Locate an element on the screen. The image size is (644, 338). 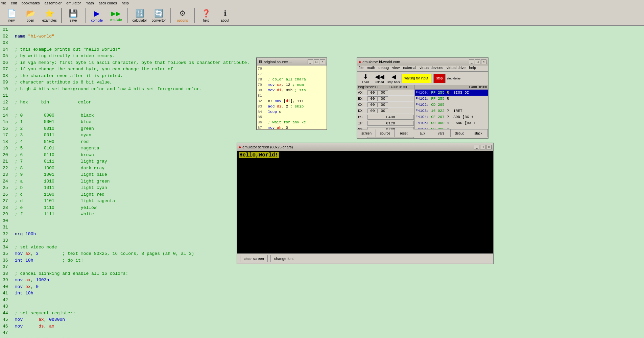
emu-menu-virtual-drive: virtual drive is located at coordinates (456, 68).